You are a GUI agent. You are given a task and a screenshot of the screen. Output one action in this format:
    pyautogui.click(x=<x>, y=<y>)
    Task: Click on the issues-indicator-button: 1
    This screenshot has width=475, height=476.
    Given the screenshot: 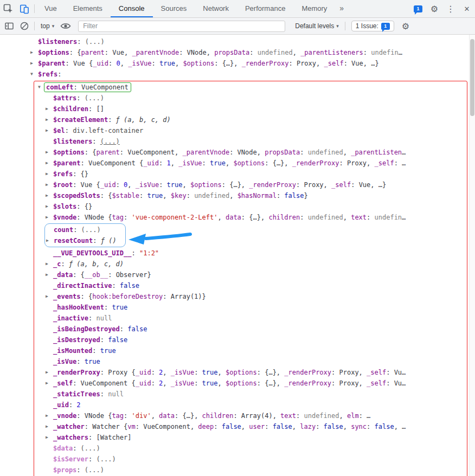 What is the action you would take?
    pyautogui.click(x=418, y=9)
    